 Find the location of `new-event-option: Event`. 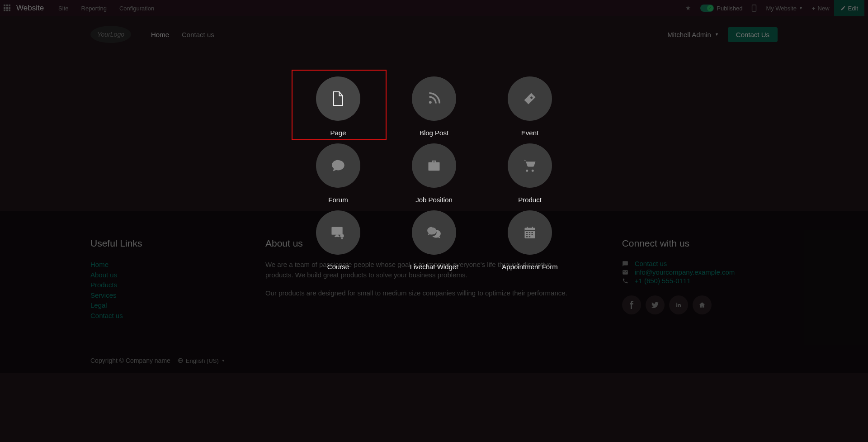

new-event-option: Event is located at coordinates (530, 104).